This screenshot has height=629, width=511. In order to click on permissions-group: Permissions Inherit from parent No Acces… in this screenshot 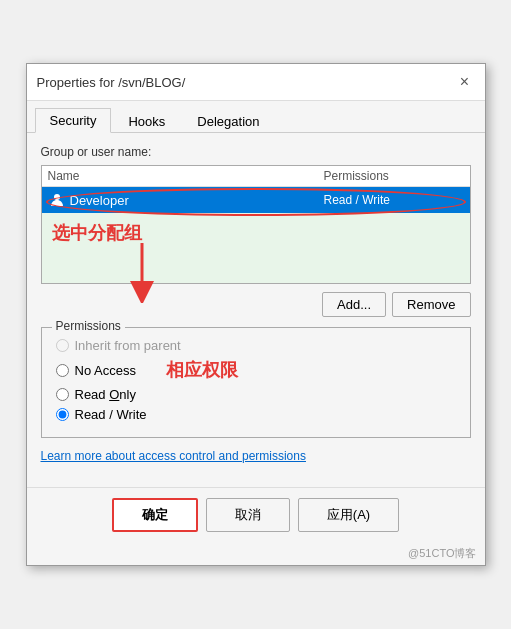, I will do `click(256, 382)`.